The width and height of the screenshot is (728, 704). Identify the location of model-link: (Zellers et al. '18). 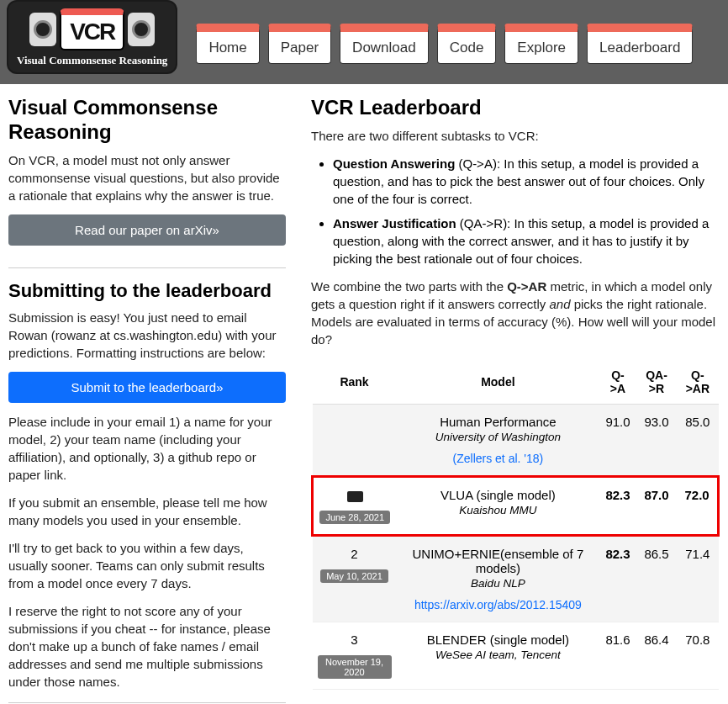
(499, 458).